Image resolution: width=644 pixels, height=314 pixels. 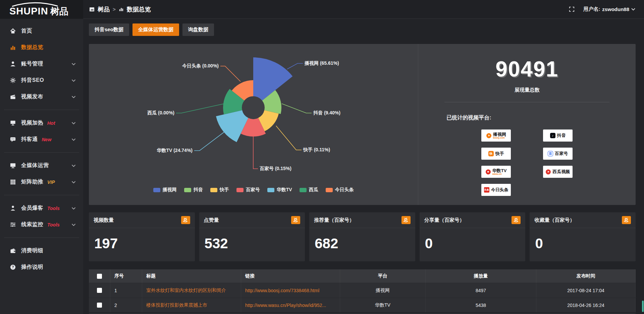 What do you see at coordinates (42, 81) in the screenshot?
I see `sidebar-item-3: 抖音SEO` at bounding box center [42, 81].